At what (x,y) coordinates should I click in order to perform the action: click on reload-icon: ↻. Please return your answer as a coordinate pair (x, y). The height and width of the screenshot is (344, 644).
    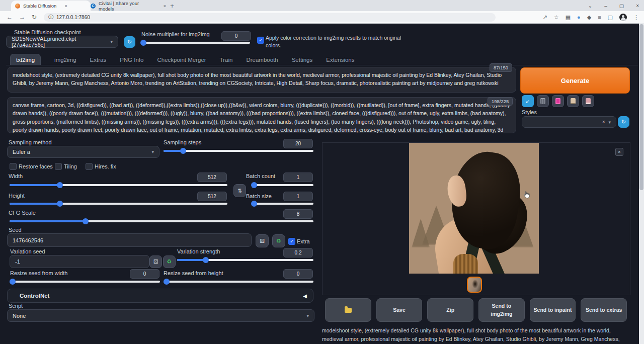
    Looking at the image, I should click on (34, 17).